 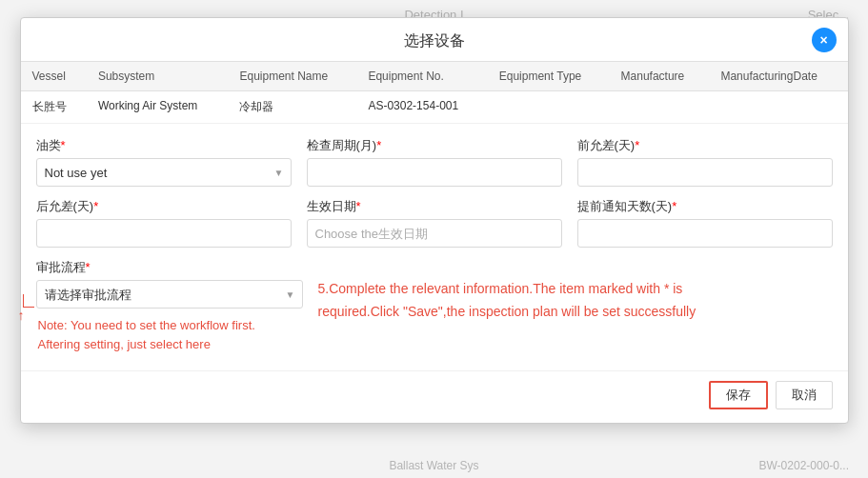 What do you see at coordinates (575, 301) in the screenshot?
I see `instruction-text: 5.Complete the relevant information.The …` at bounding box center [575, 301].